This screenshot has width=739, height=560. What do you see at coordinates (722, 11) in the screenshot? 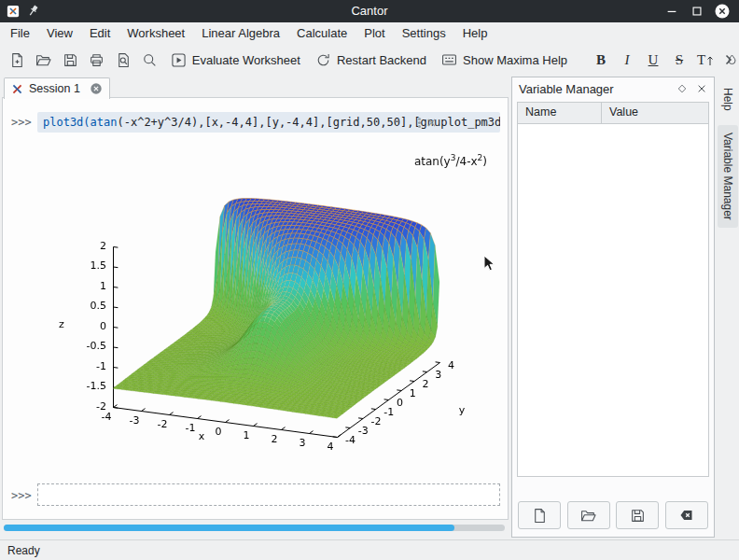
I see `close-button` at bounding box center [722, 11].